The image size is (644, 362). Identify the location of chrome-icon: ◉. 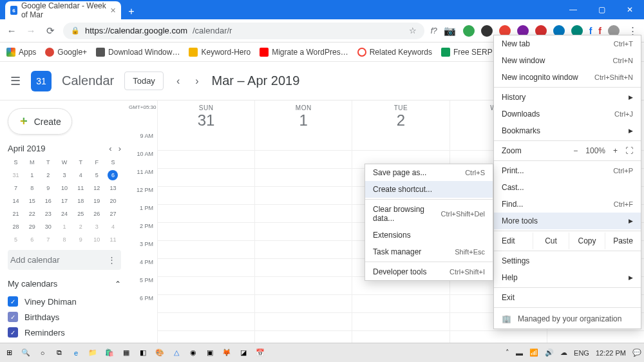
(193, 353).